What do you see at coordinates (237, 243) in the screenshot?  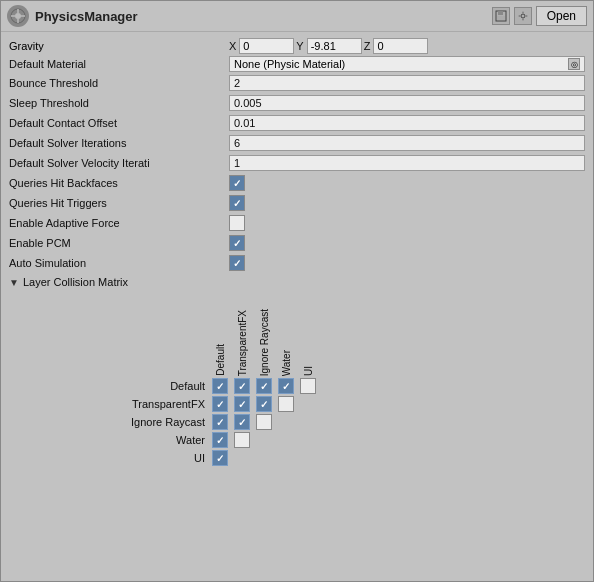 I see `enable-pcm-checkbox: ✓` at bounding box center [237, 243].